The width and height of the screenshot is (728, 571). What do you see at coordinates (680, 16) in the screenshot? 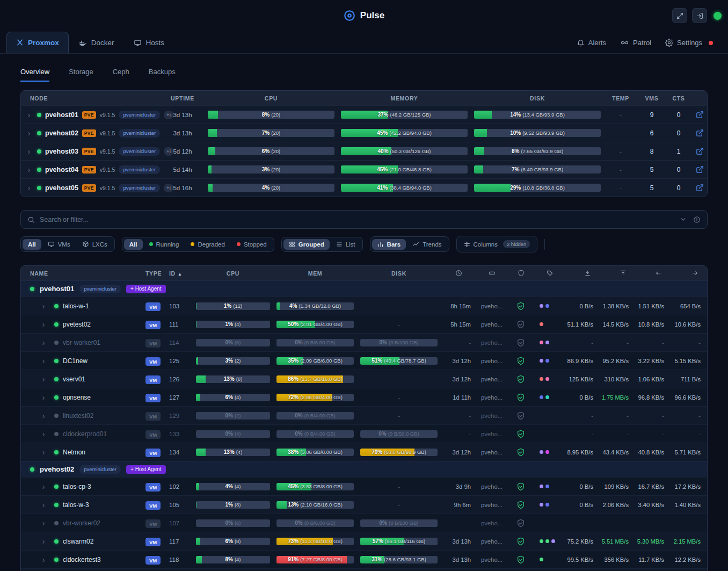
I see `fullscreen-button` at bounding box center [680, 16].